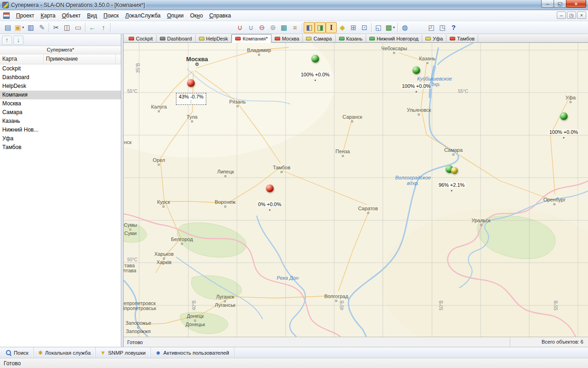  Describe the element at coordinates (22, 59) in the screenshot. I see `column-header-map: Карта` at that location.